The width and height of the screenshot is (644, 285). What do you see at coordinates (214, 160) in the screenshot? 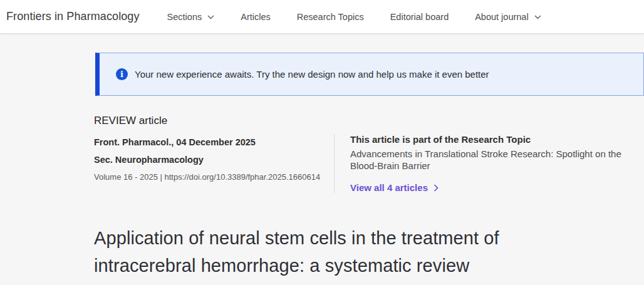
I see `article-section: Sec. Neuropharmacology` at bounding box center [214, 160].